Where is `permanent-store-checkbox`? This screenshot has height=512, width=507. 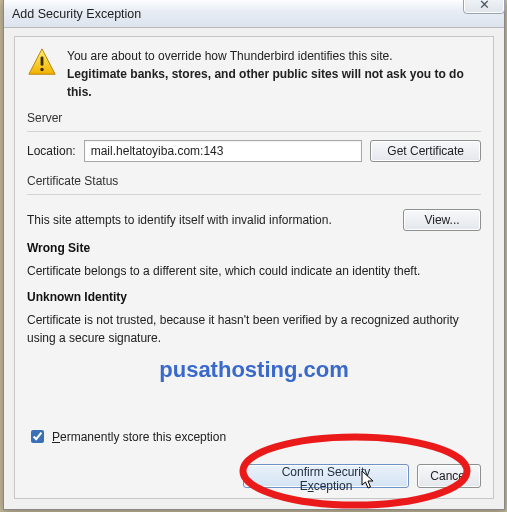
permanent-store-checkbox is located at coordinates (38, 436).